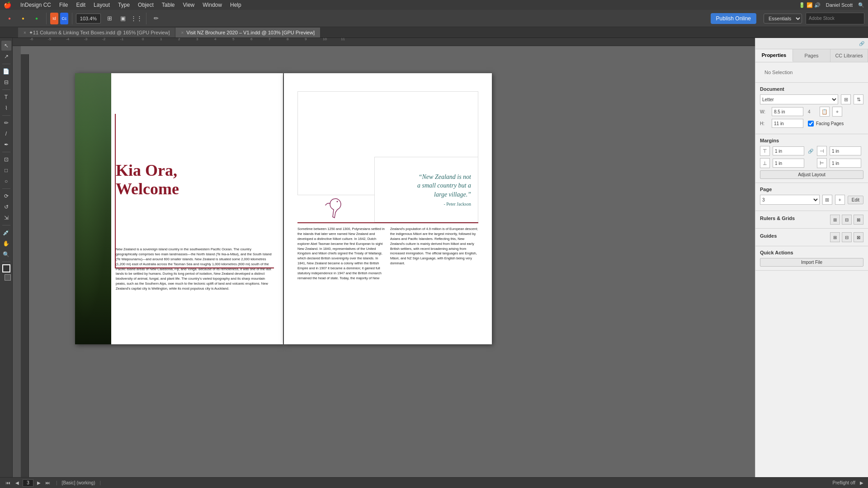 This screenshot has width=868, height=488. Describe the element at coordinates (845, 163) in the screenshot. I see `margin-left-input` at that location.